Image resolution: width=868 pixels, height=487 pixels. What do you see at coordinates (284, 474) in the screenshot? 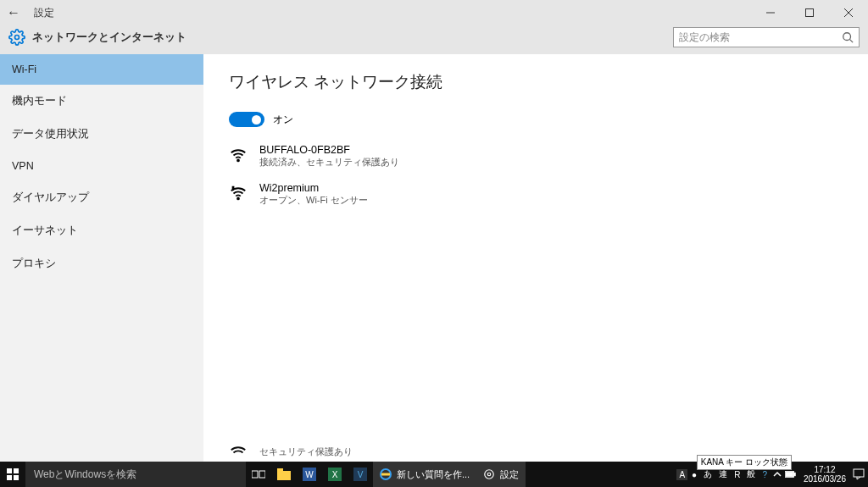
I see `taskbar-app-explorer` at bounding box center [284, 474].